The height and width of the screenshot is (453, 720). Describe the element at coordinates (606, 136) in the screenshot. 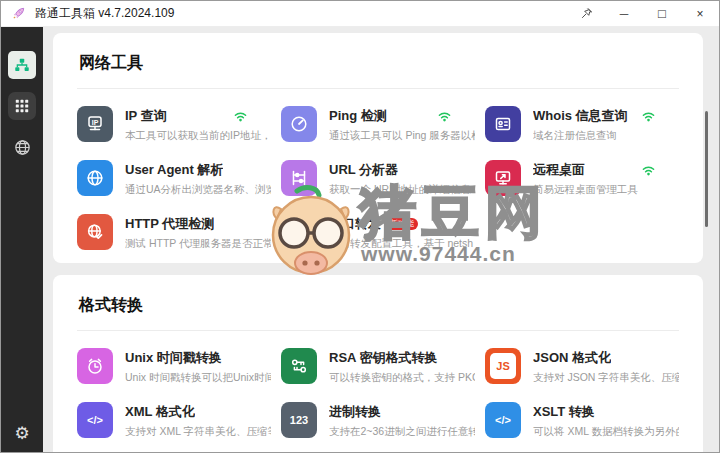

I see `tool-desc: 域名注册信息查询` at that location.